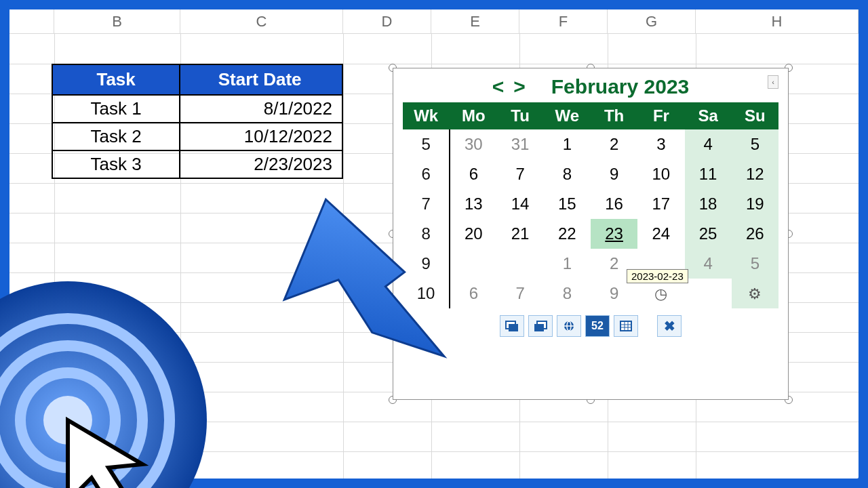  Describe the element at coordinates (521, 234) in the screenshot. I see `day-cell: 21` at that location.